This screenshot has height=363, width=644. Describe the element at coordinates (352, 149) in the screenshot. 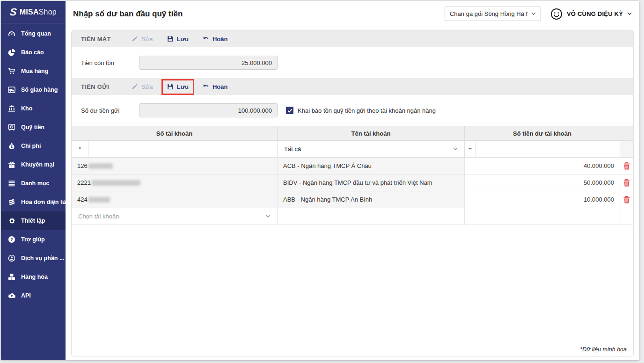

I see `table-filter-row: * Tất cả =` at that location.